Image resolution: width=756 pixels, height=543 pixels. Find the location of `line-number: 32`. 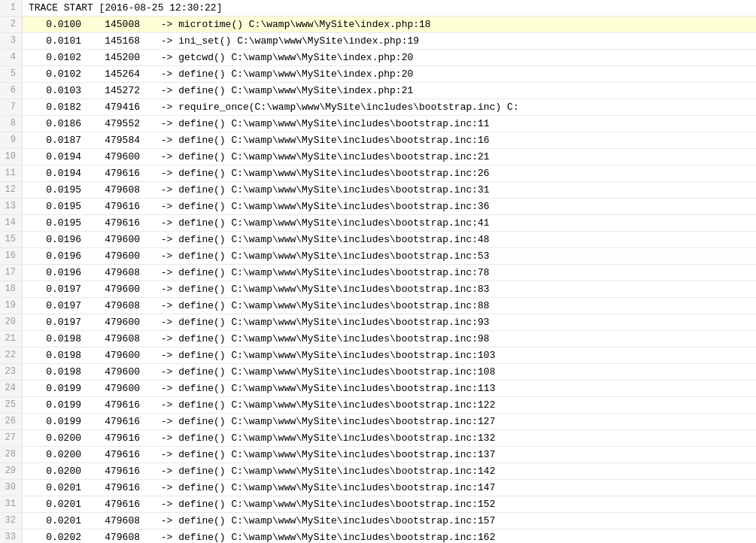

line-number: 32 is located at coordinates (11, 520).